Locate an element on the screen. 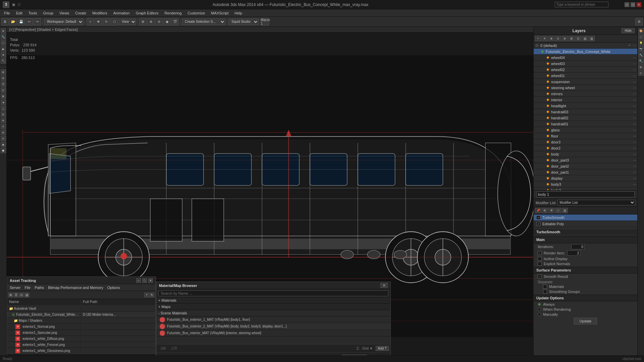 The width and height of the screenshot is (644, 362). at-row-diffuse: R exterior1_white_Diffuse.png is located at coordinates (81, 339).